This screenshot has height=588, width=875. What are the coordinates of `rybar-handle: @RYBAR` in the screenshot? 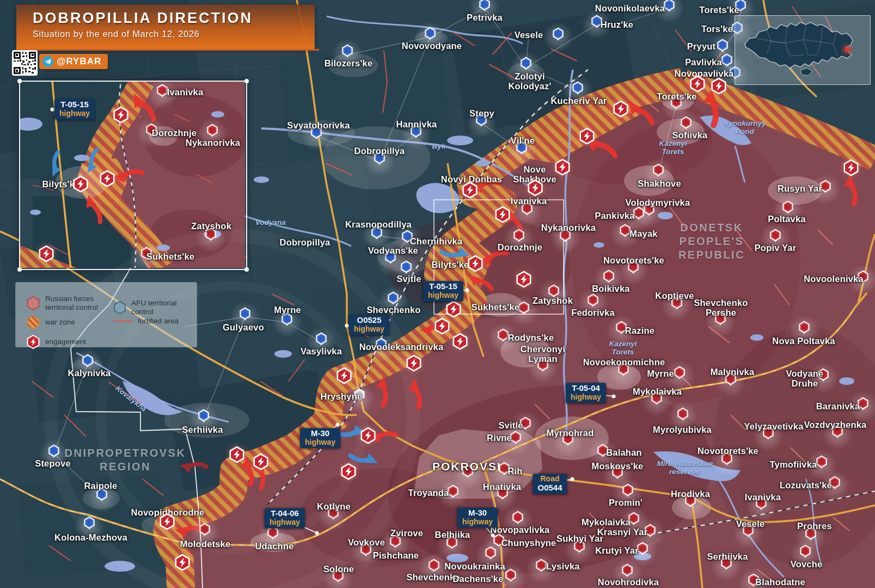 It's located at (79, 62).